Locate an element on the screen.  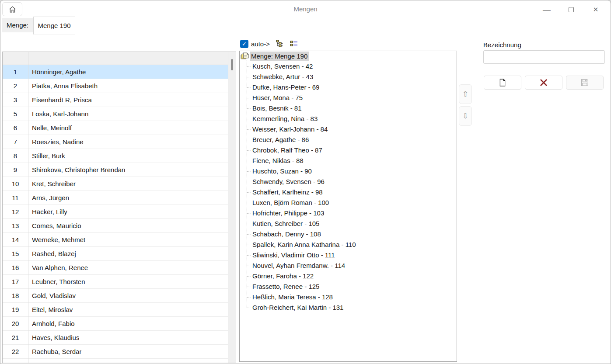
table-row: 3 Eisenhardt R, Prisca is located at coordinates (115, 100).